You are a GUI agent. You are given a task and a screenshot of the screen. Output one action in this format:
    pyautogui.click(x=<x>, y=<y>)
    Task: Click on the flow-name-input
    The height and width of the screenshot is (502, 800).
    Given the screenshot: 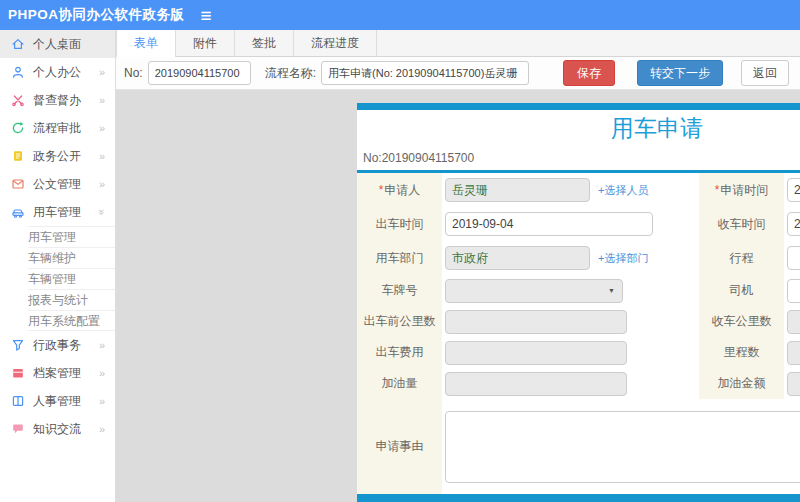 What is the action you would take?
    pyautogui.click(x=425, y=73)
    